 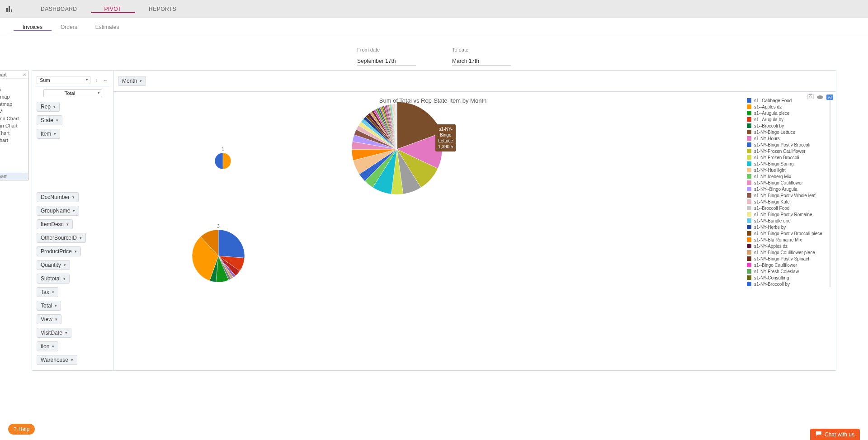 I want to click on from-date-input: September 17th, so click(x=387, y=62).